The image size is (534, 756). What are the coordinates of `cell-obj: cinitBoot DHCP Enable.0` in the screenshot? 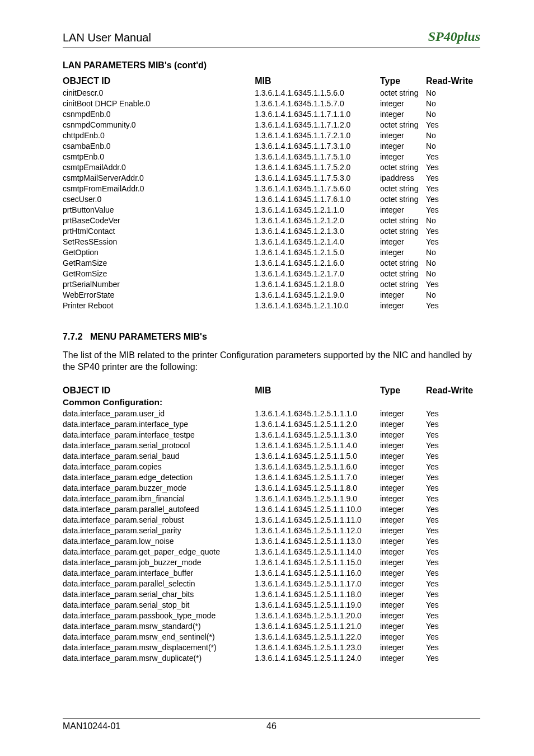 It's located at (159, 103).